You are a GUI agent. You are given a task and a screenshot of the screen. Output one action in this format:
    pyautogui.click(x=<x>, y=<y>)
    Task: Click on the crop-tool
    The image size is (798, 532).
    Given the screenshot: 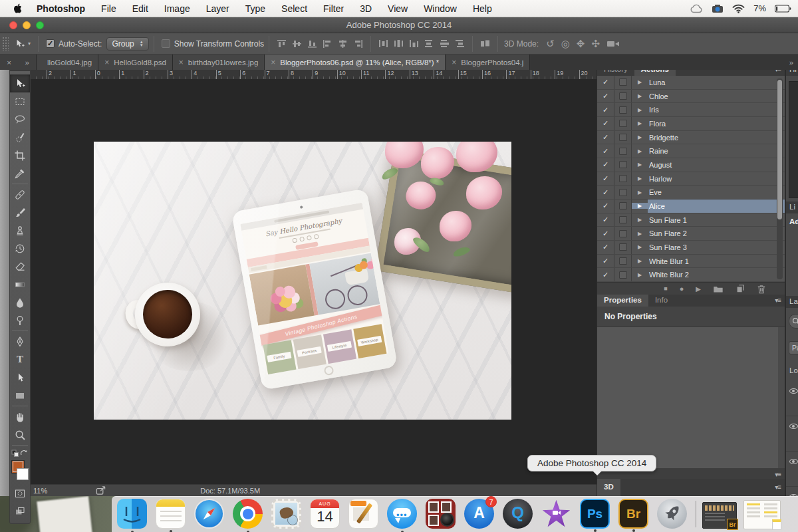 What is the action you would take?
    pyautogui.click(x=20, y=156)
    